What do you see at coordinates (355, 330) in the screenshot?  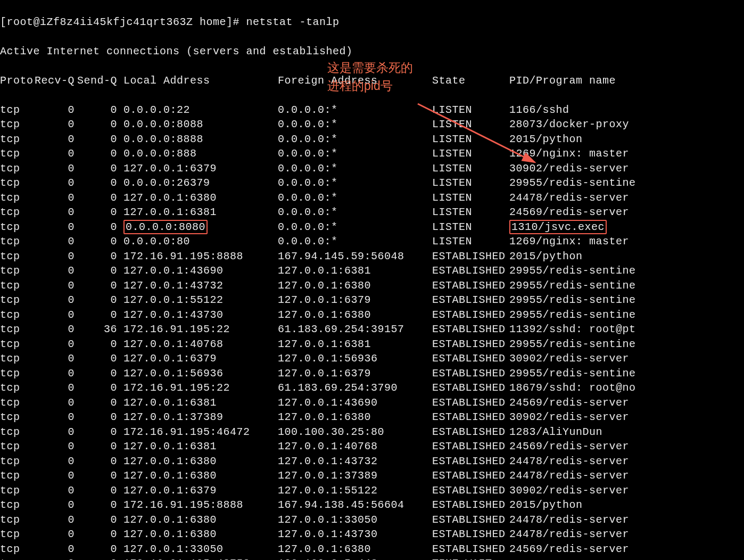 I see `cell-foreign: 61.183.69.254:39157` at bounding box center [355, 330].